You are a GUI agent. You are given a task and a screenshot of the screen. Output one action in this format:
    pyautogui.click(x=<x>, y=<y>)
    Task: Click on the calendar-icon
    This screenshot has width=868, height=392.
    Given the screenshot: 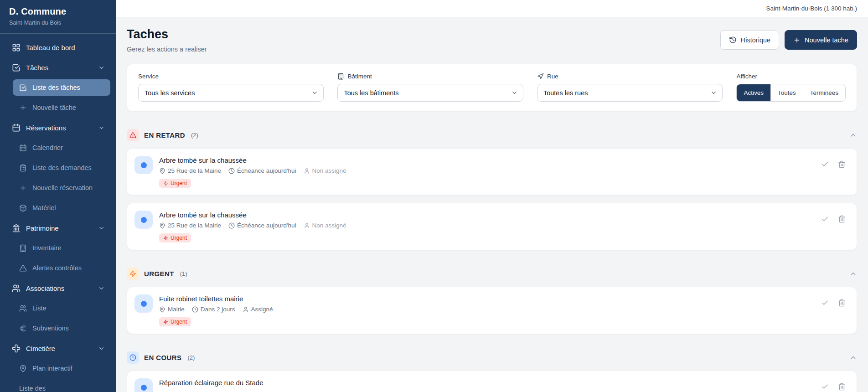 What is the action you would take?
    pyautogui.click(x=16, y=128)
    